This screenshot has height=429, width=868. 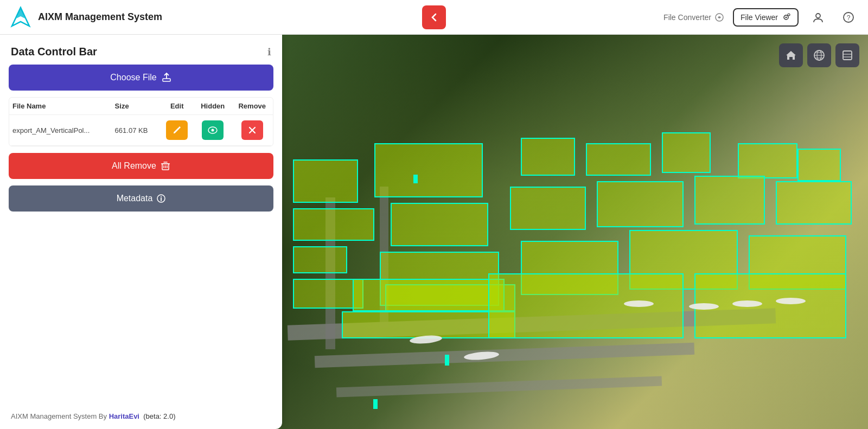 I want to click on building-r1, so click(x=548, y=157).